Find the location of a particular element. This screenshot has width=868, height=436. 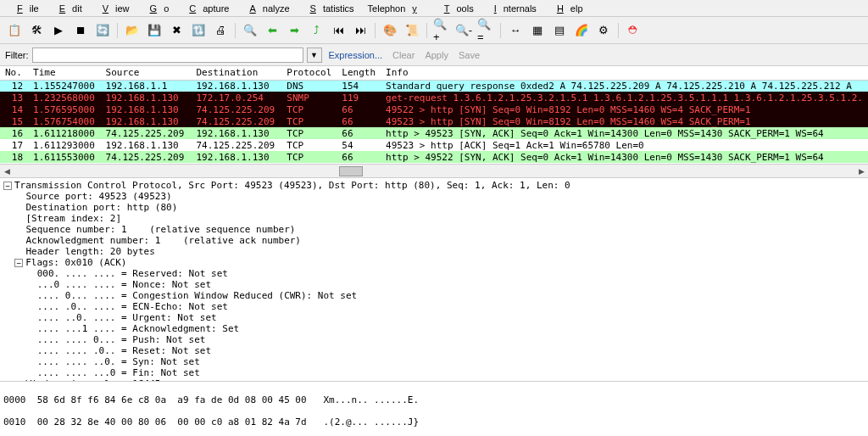

help-icon: ⛑ is located at coordinates (633, 31).